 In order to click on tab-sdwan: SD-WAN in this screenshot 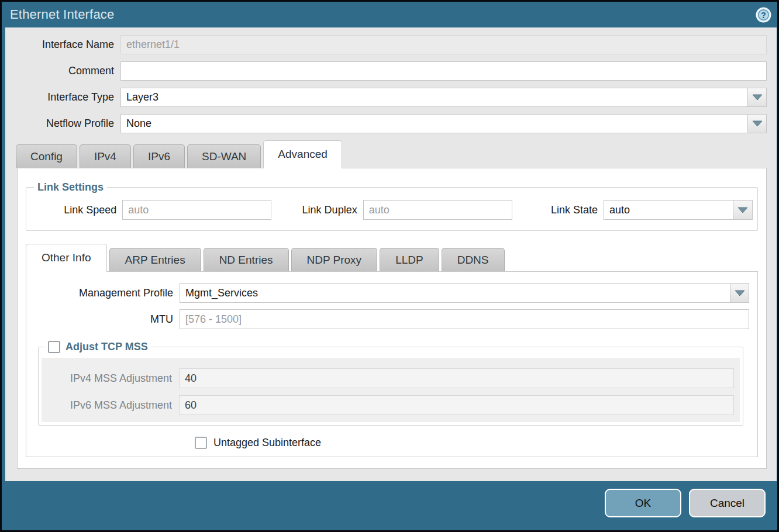, I will do `click(224, 156)`.